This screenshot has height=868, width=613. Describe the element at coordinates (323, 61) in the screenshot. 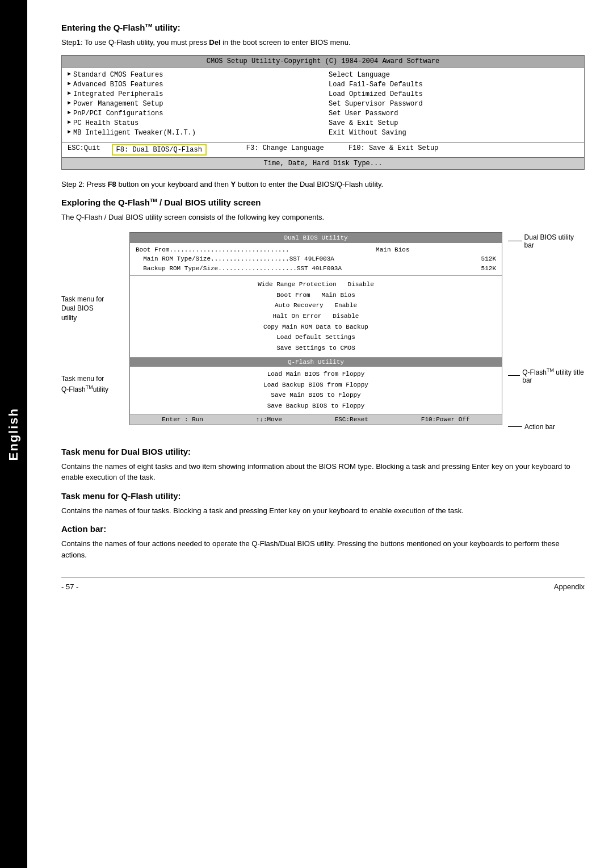

I see `bios-title-bar: CMOS Setup Utility-Copyright (C) 1984-20…` at that location.